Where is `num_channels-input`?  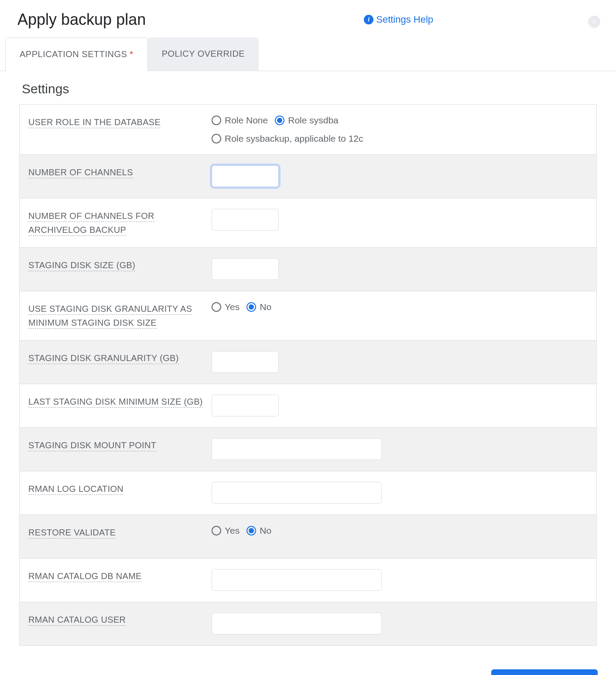 num_channels-input is located at coordinates (245, 176).